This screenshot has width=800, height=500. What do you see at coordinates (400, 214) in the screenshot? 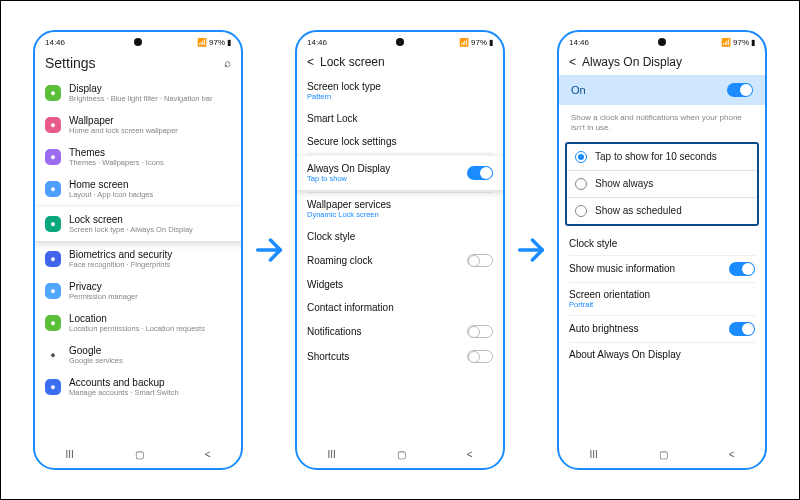
I see `row-sub: Dynamic Lock screen` at bounding box center [400, 214].